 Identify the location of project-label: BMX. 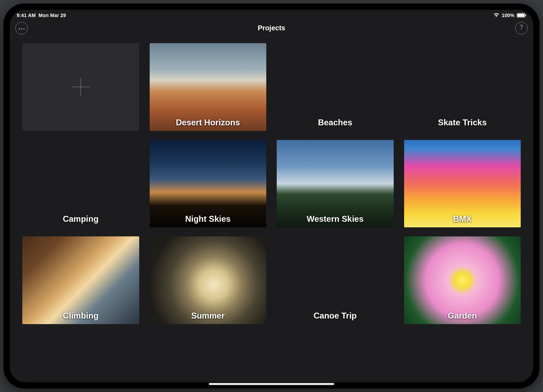
(463, 219).